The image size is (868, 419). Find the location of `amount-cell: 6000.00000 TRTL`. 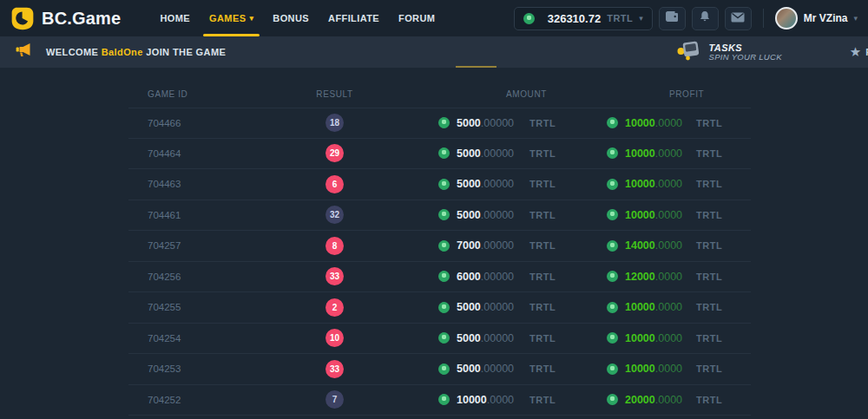

amount-cell: 6000.00000 TRTL is located at coordinates (480, 277).